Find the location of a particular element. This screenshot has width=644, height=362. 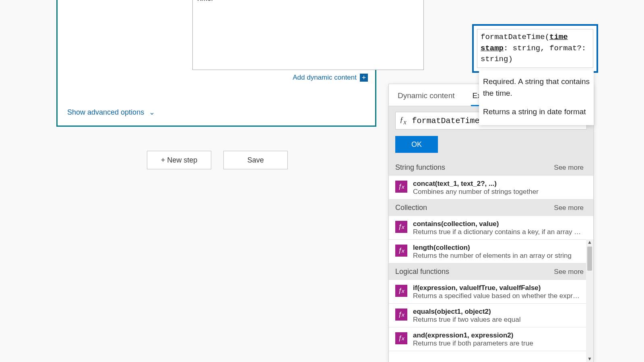

group-title: Collection is located at coordinates (411, 208).